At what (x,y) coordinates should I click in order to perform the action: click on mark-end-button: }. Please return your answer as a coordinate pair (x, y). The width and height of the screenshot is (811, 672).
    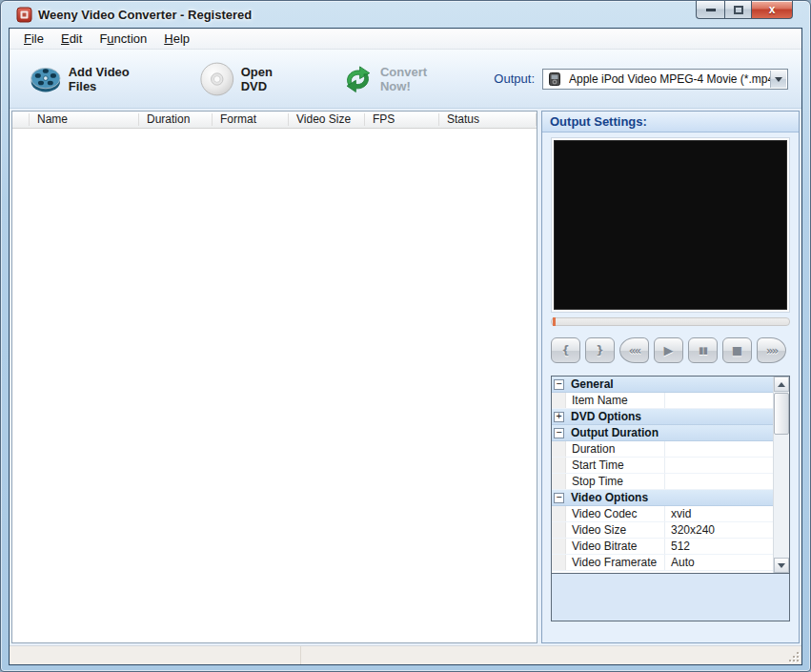
    Looking at the image, I should click on (600, 351).